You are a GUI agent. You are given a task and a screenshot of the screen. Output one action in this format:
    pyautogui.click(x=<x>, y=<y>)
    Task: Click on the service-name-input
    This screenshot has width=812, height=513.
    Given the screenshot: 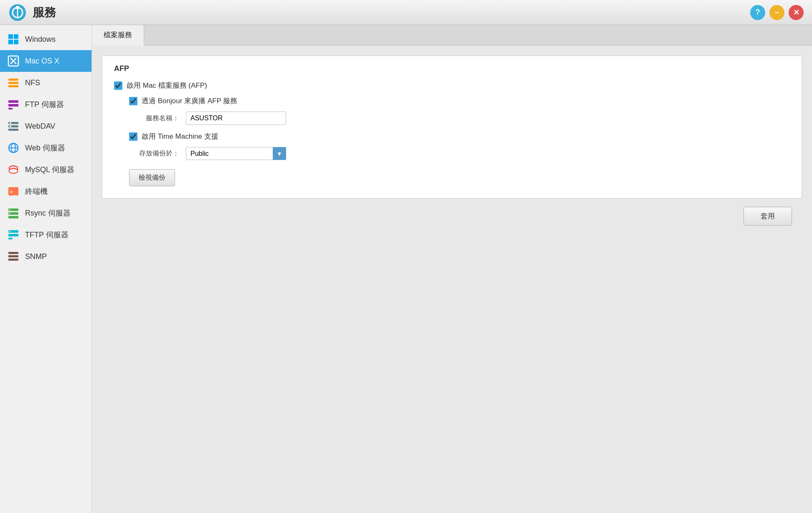 What is the action you would take?
    pyautogui.click(x=236, y=118)
    